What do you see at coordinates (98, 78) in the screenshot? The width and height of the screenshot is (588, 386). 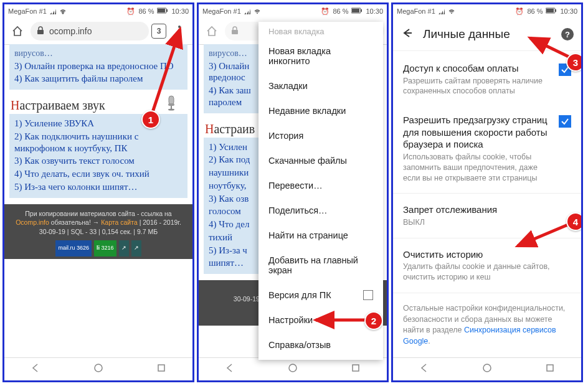 I see `link: 4) Как защитить файлы паролем` at bounding box center [98, 78].